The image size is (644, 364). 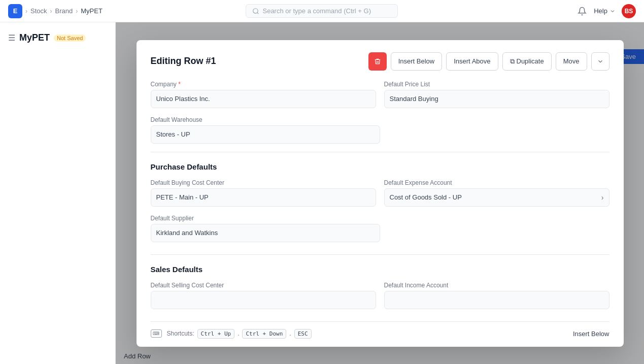 What do you see at coordinates (417, 61) in the screenshot?
I see `insert-below-label: Insert Below` at bounding box center [417, 61].